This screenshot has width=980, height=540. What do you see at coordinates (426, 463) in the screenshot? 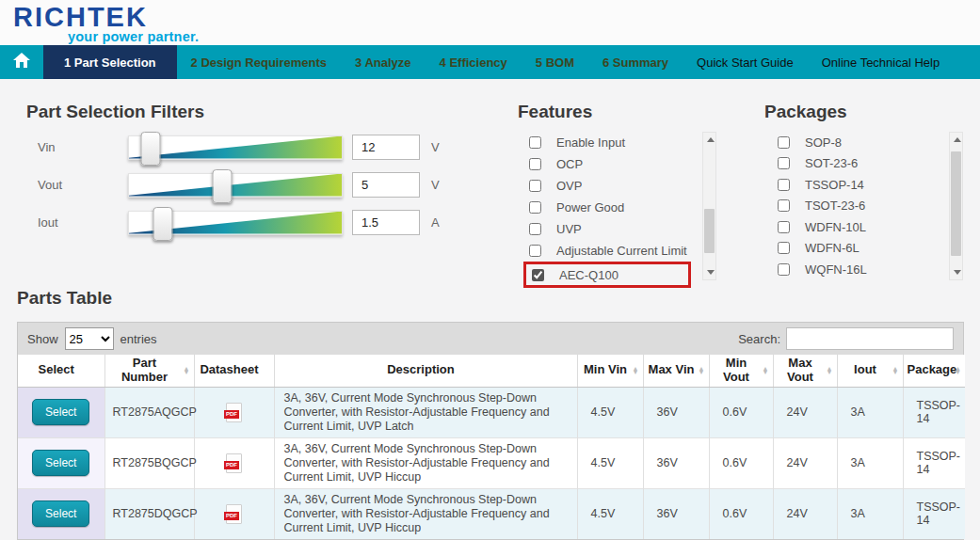
I see `description-cell: 3A, 36V, Current Mode Synchronous Step-D…` at bounding box center [426, 463].